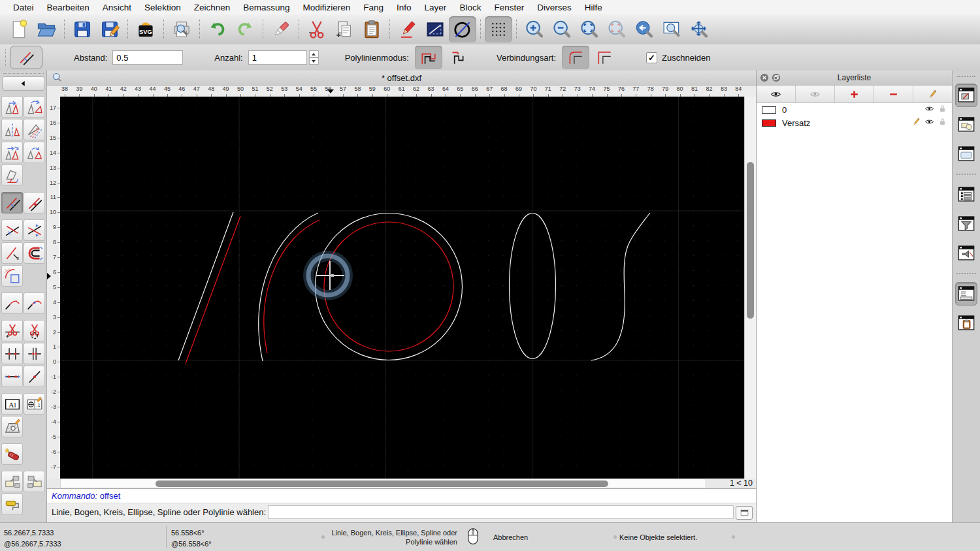  I want to click on block-list-dock-button, so click(966, 125).